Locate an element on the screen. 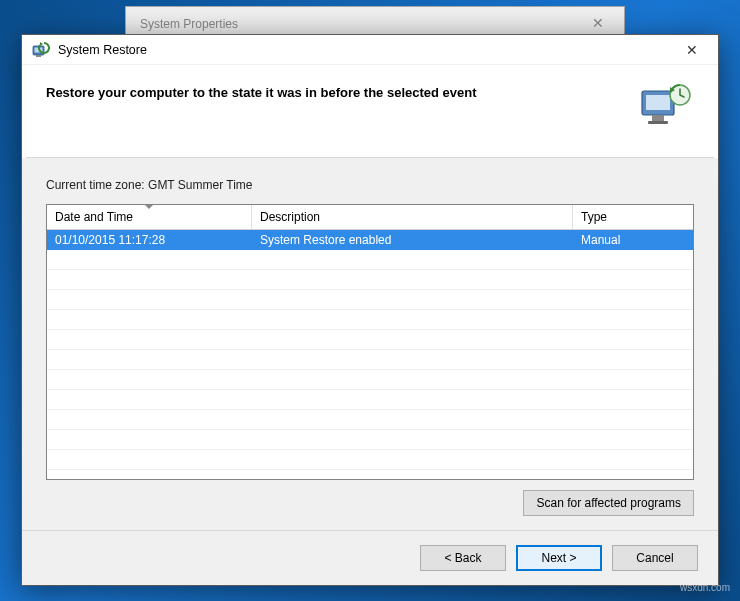 Image resolution: width=740 pixels, height=601 pixels. window-title: System Restore is located at coordinates (365, 50).